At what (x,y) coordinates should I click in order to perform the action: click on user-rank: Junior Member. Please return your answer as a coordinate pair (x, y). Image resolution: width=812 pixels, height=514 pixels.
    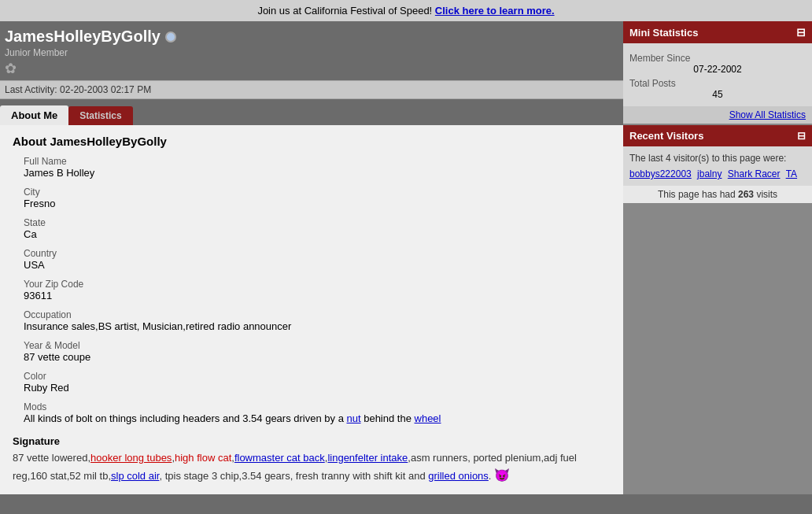
    Looking at the image, I should click on (312, 53).